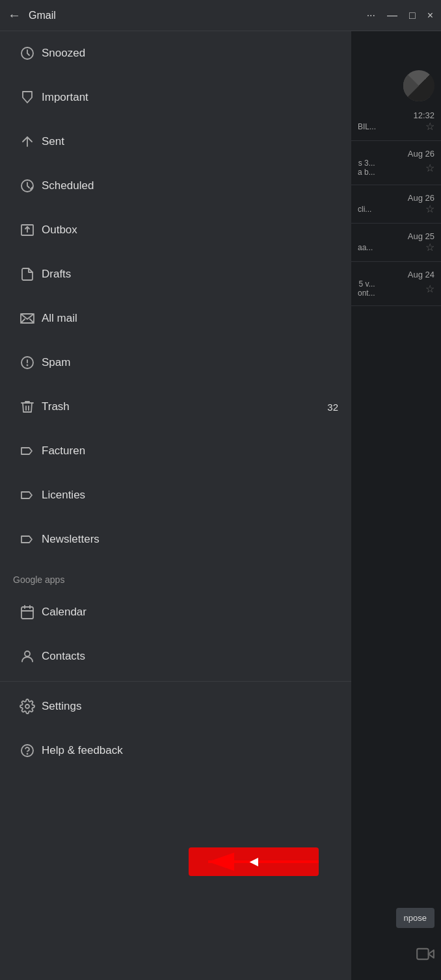 The height and width of the screenshot is (980, 441). What do you see at coordinates (366, 248) in the screenshot?
I see `email-preview-4: aa...` at bounding box center [366, 248].